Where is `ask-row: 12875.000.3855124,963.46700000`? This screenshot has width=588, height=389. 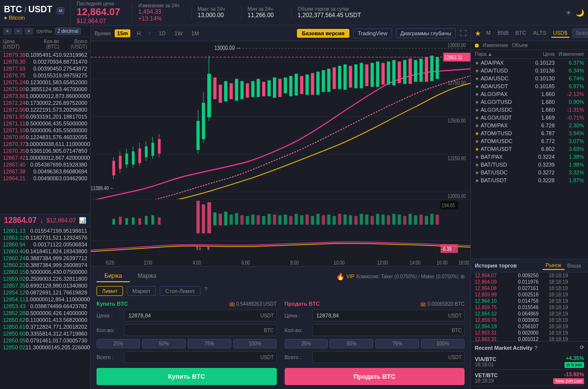 ask-row: 12875.000.3855124,963.46700000 is located at coordinates (45, 89).